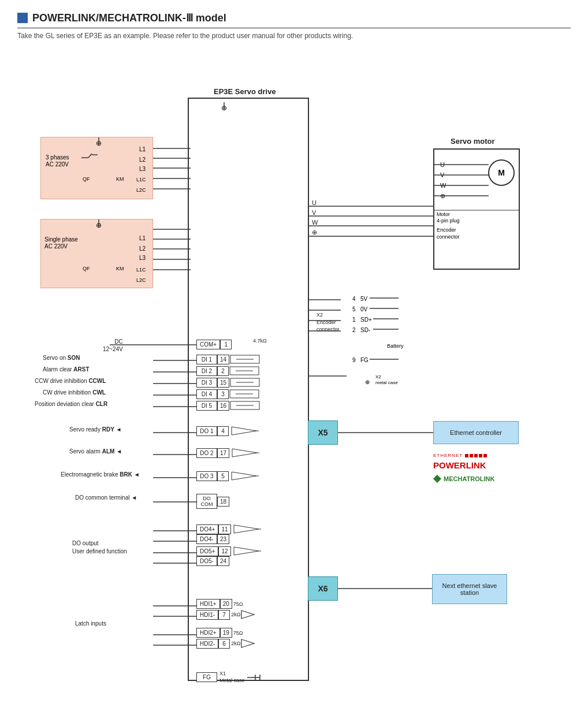 The width and height of the screenshot is (588, 711). I want to click on do5plus-terminal: DO5+12, so click(230, 551).